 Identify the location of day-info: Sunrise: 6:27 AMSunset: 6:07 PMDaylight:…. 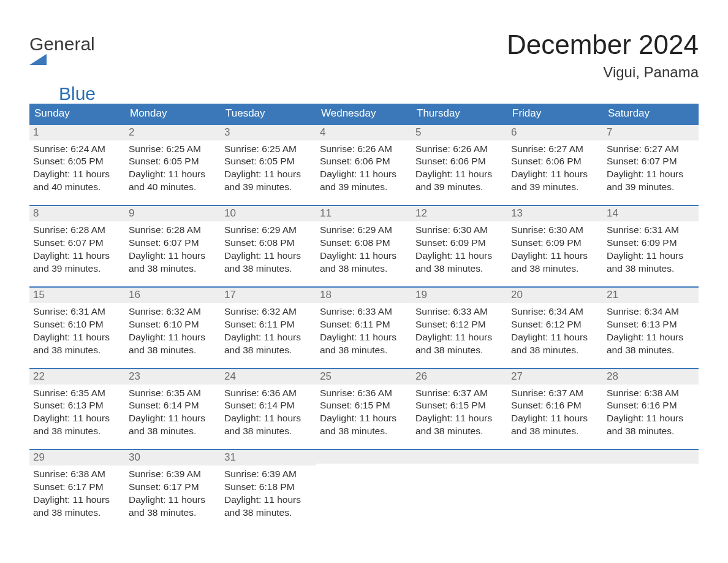
(651, 167).